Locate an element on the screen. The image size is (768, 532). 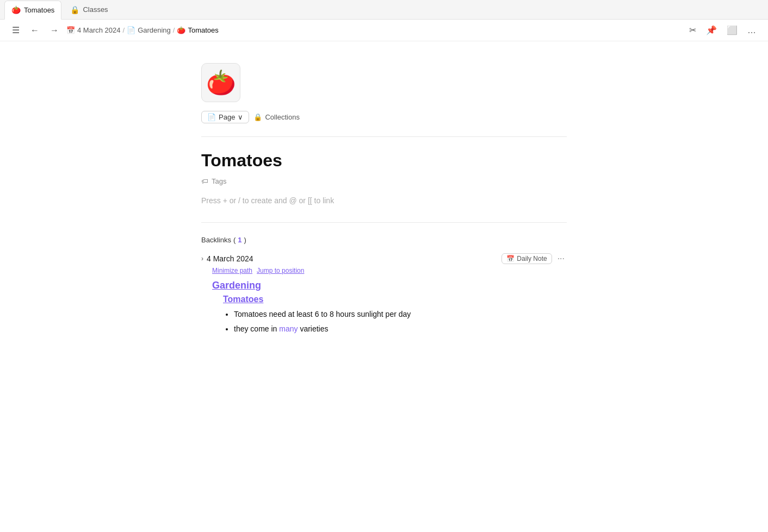
tag-icon: 🏷 is located at coordinates (205, 181).